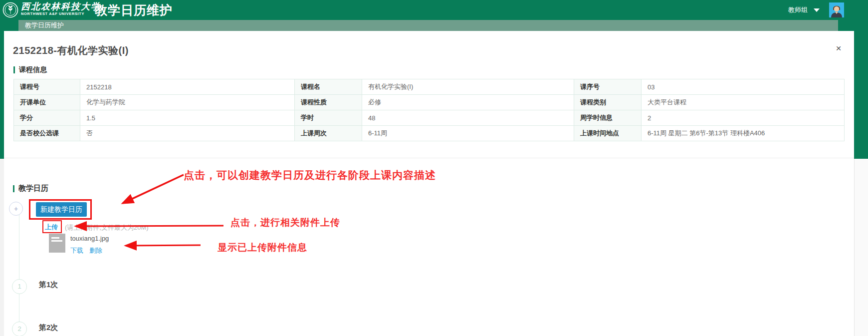 The width and height of the screenshot is (868, 336). What do you see at coordinates (262, 248) in the screenshot?
I see `annotation-attachment-hint: 显示已上传附件信息` at bounding box center [262, 248].